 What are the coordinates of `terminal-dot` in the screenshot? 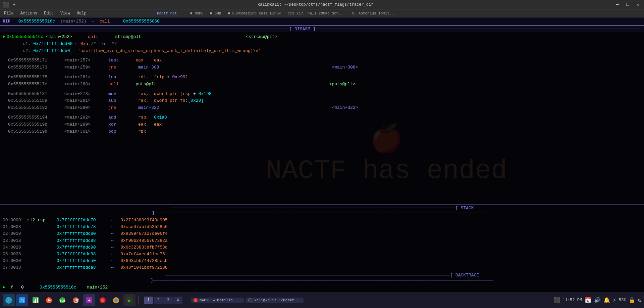 It's located at (250, 300).